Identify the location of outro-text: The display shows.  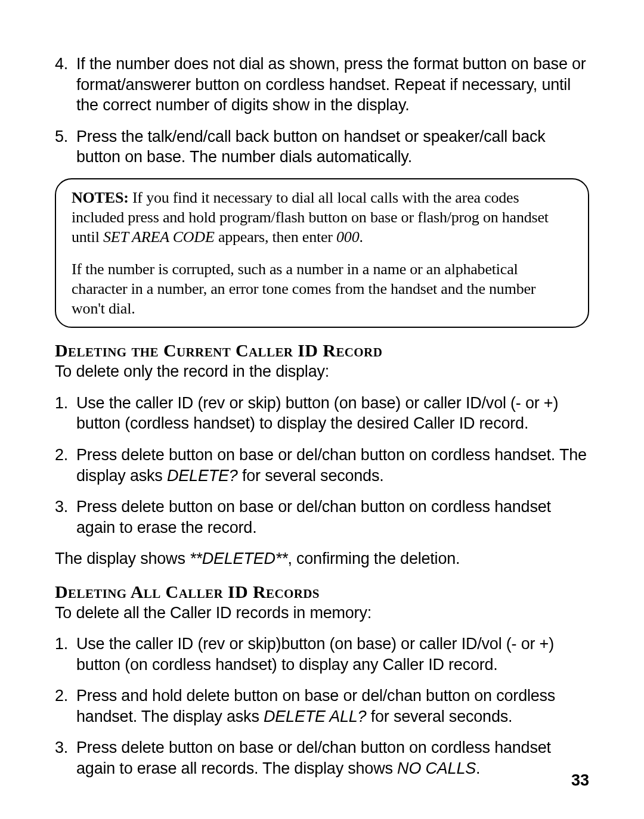
(122, 559).